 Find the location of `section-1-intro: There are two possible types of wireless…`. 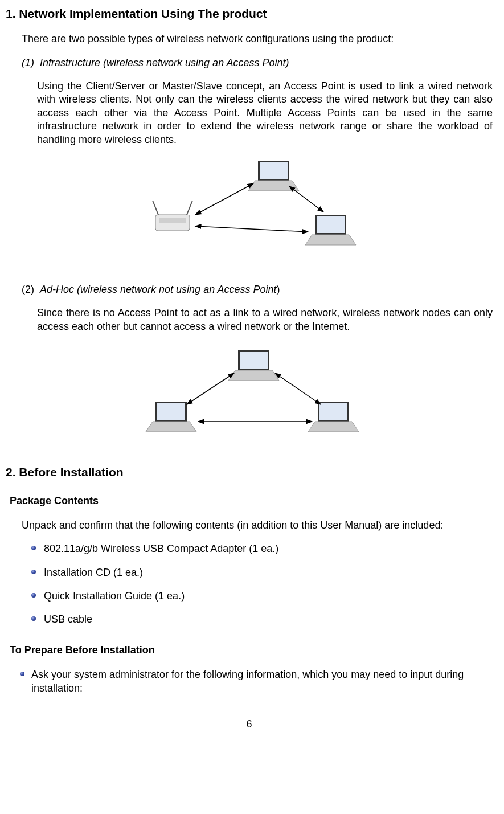

section-1-intro: There are two possible types of wireless… is located at coordinates (257, 39).